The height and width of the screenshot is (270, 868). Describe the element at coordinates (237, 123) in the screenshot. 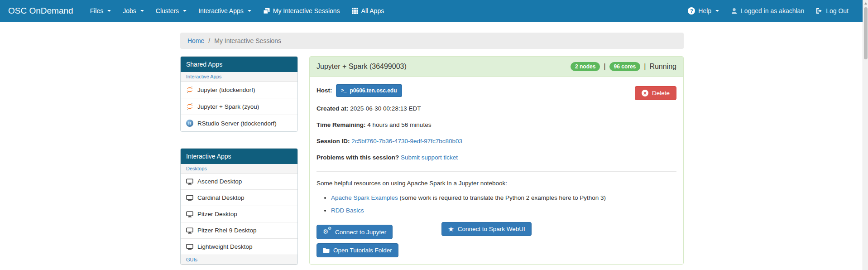

I see `sidebar-item-label: RStudio Server (tdockendorf)` at that location.